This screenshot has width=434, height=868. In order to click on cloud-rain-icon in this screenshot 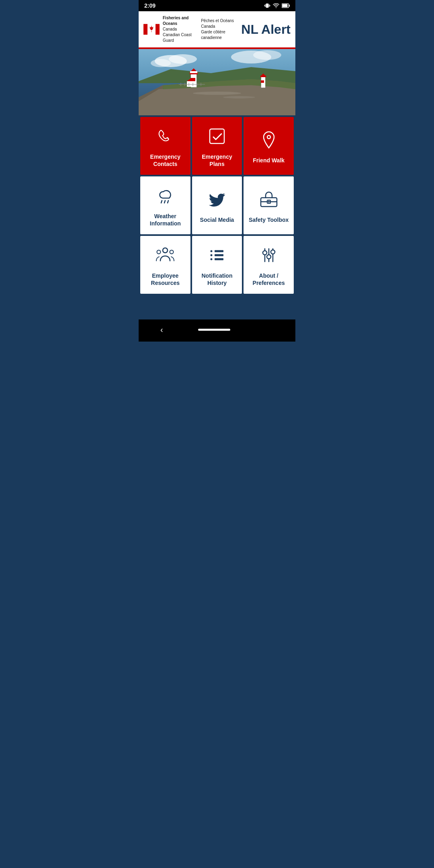, I will do `click(165, 197)`.